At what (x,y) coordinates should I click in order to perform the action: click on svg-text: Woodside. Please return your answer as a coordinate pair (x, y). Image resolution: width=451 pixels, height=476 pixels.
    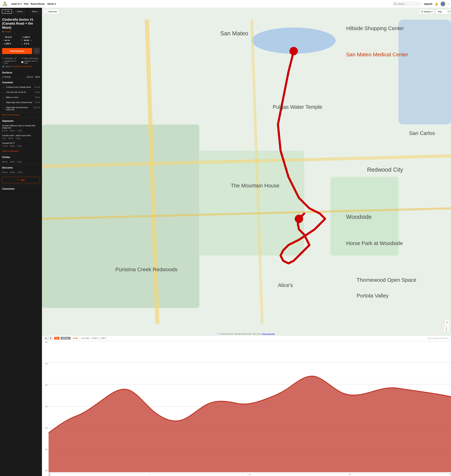
    Looking at the image, I should click on (359, 217).